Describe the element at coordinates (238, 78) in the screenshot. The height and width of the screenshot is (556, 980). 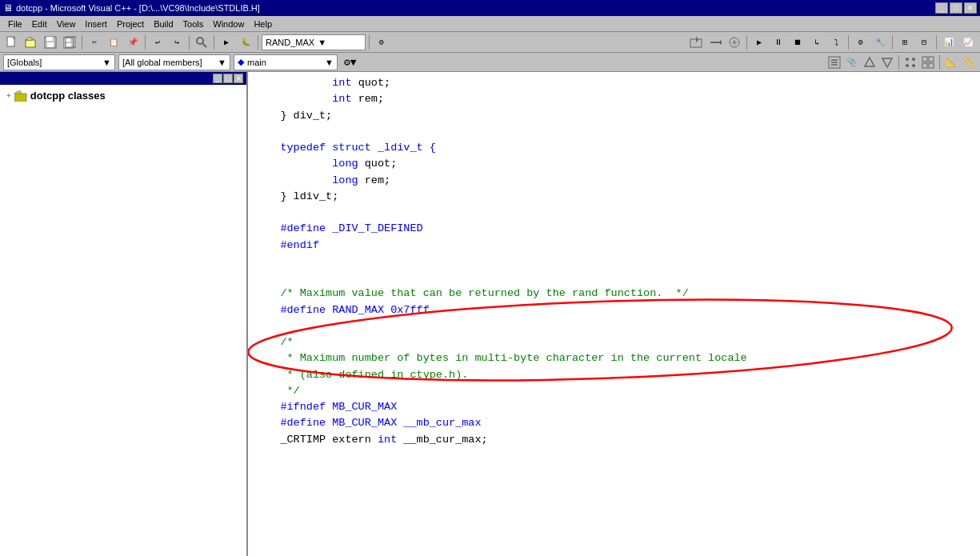
I see `sidebar-close-btn: ✕` at that location.